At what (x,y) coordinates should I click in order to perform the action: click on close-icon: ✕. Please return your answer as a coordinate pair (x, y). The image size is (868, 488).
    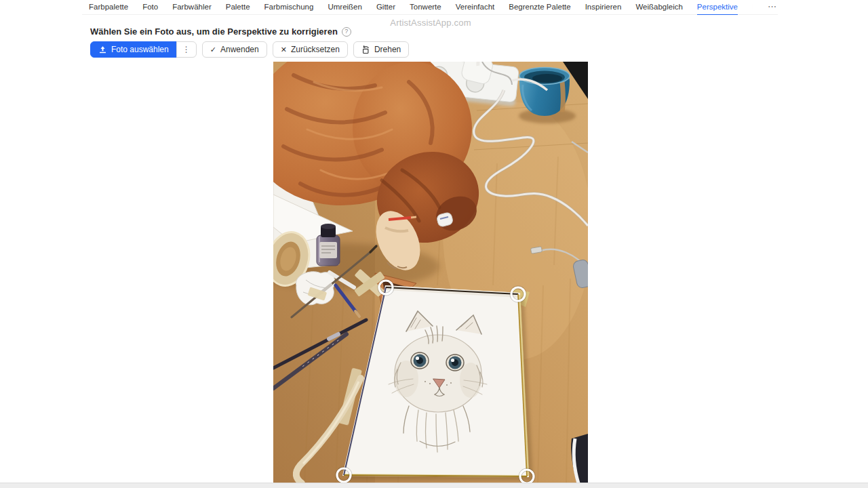
    Looking at the image, I should click on (283, 50).